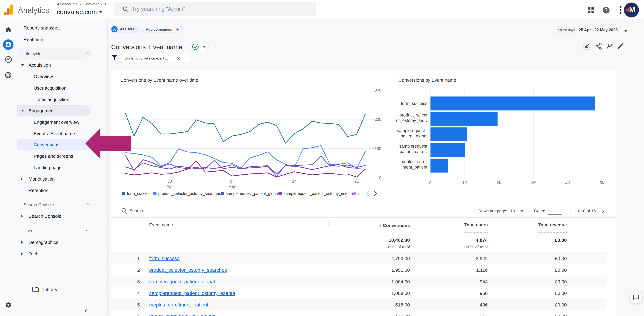  I want to click on svg-text: product_select, so click(413, 115).